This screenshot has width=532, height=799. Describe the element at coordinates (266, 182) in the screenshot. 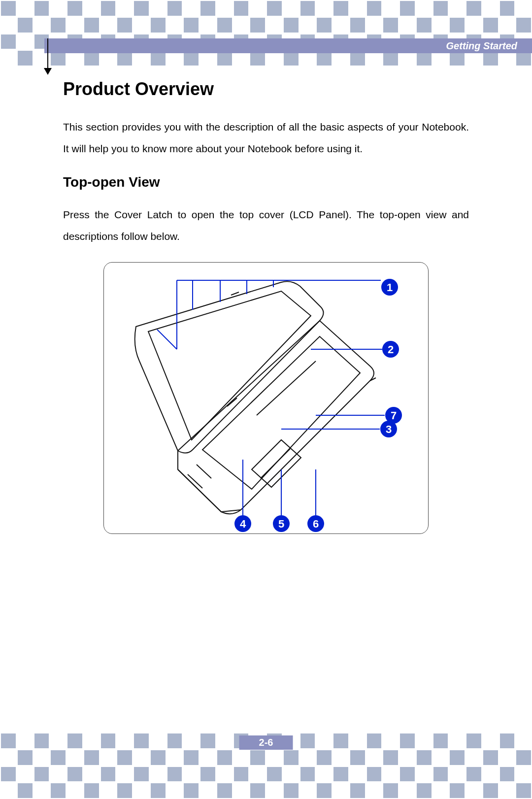

I see `section-subtitle: Top-open View` at that location.